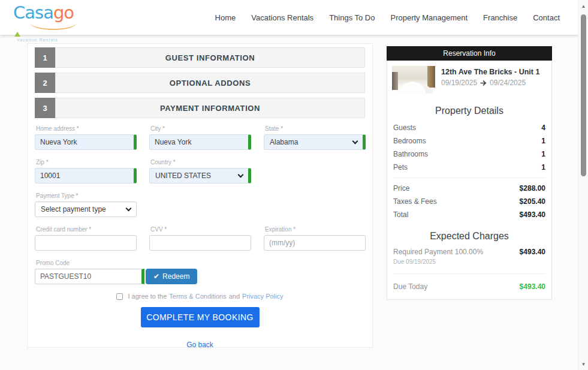 This screenshot has width=588, height=370. Describe the element at coordinates (86, 176) in the screenshot. I see `zip-field` at that location.